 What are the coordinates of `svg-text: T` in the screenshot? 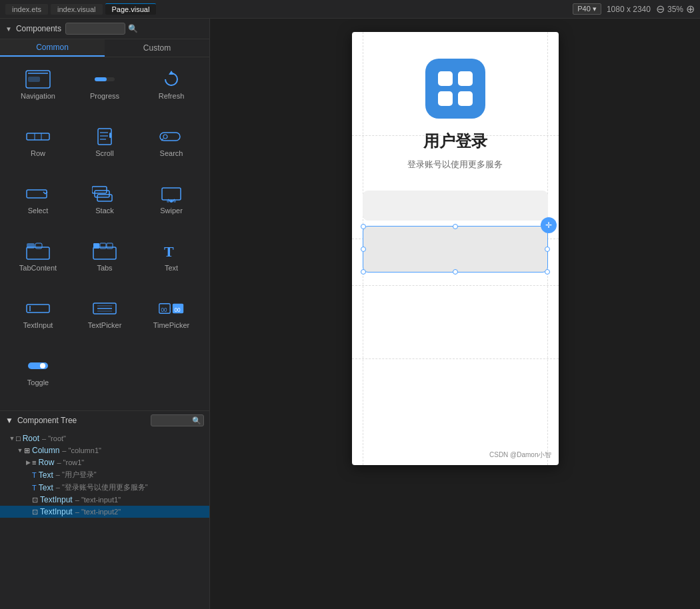 It's located at (169, 252).